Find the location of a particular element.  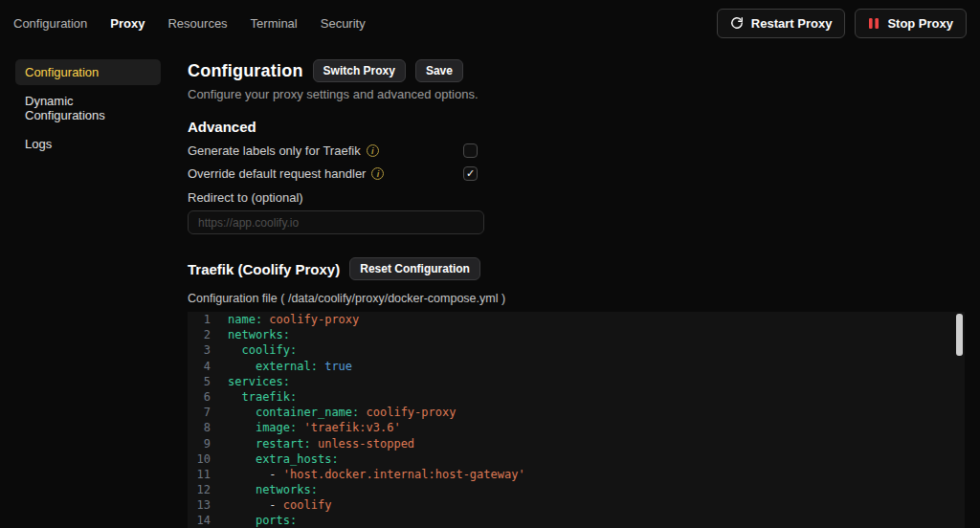

switch-proxy-button: Switch Proxy is located at coordinates (360, 71).